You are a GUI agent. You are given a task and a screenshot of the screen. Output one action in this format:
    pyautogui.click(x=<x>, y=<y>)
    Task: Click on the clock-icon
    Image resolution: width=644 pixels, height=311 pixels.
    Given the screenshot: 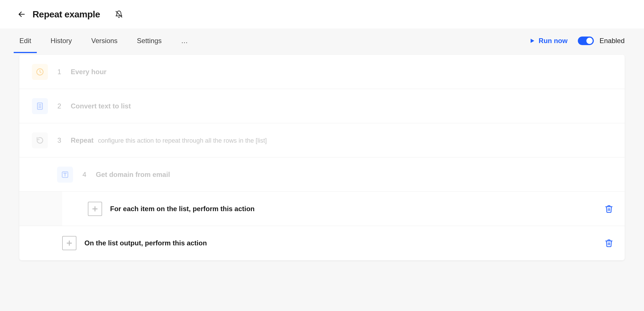 What is the action you would take?
    pyautogui.click(x=40, y=72)
    